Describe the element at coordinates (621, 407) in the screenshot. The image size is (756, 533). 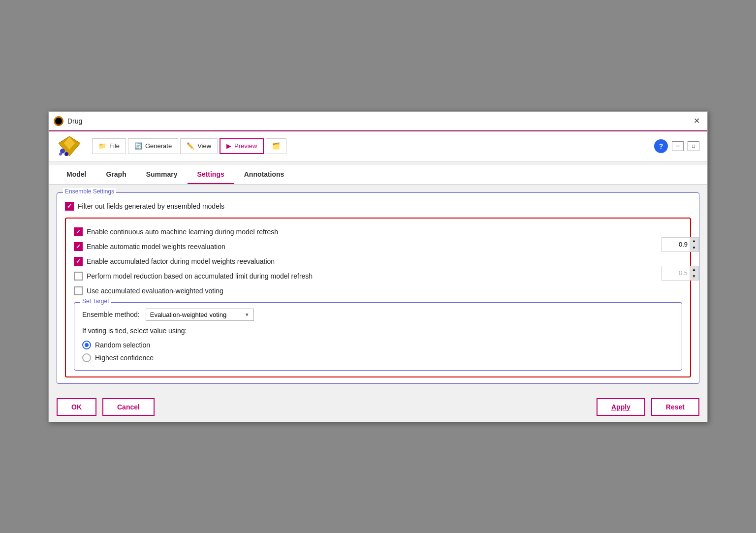
I see `apply-button: Apply` at that location.